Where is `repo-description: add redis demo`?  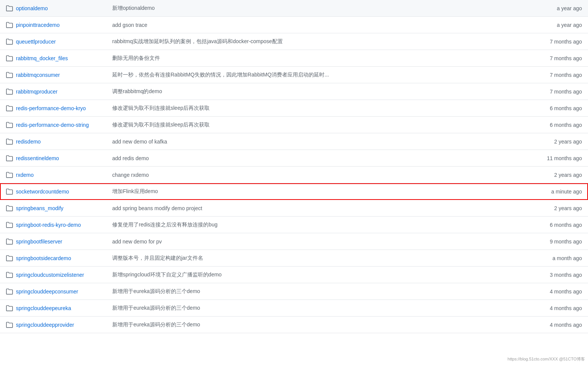
repo-description: add redis demo is located at coordinates (321, 158).